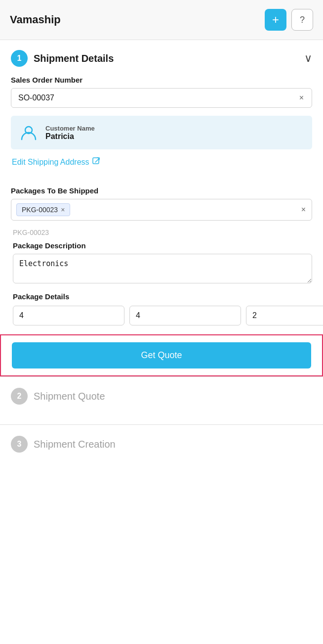 The height and width of the screenshot is (644, 323). What do you see at coordinates (162, 448) in the screenshot?
I see `step3-section: 3 Shipment Creation` at bounding box center [162, 448].